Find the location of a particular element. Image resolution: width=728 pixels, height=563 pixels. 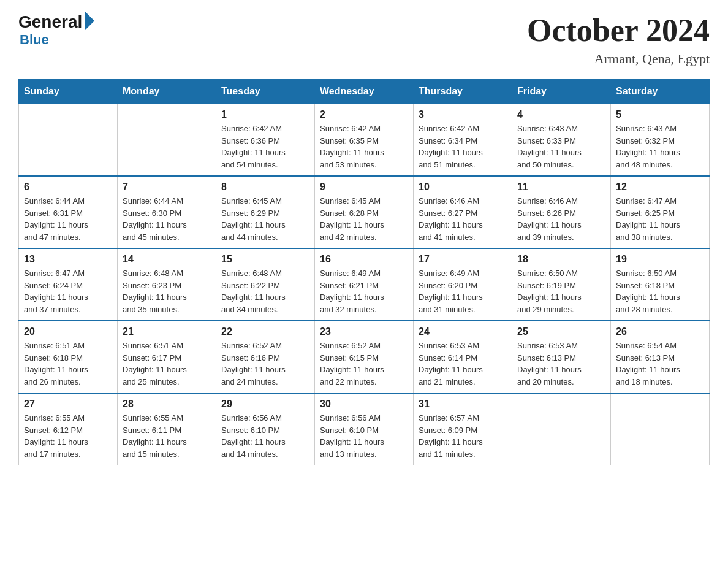

calendar-cell: 19Sunrise: 6:50 AM Sunset: 6:18 PM Dayli… is located at coordinates (661, 285).